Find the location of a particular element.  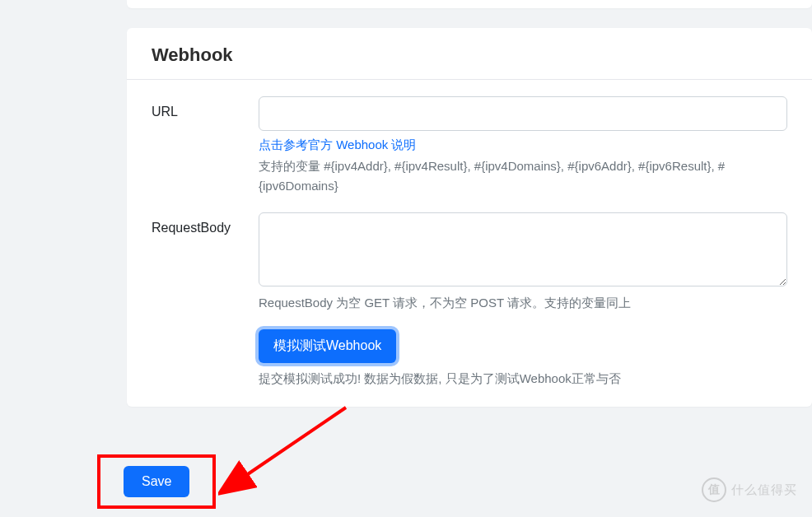

test-webhook-button: 模拟测试Webhook is located at coordinates (328, 346).